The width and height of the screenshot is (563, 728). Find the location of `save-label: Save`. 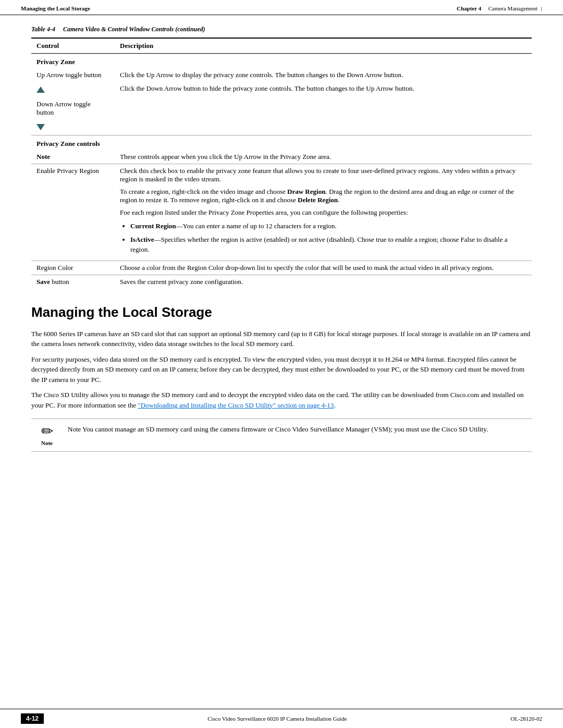

save-label: Save is located at coordinates (43, 281).